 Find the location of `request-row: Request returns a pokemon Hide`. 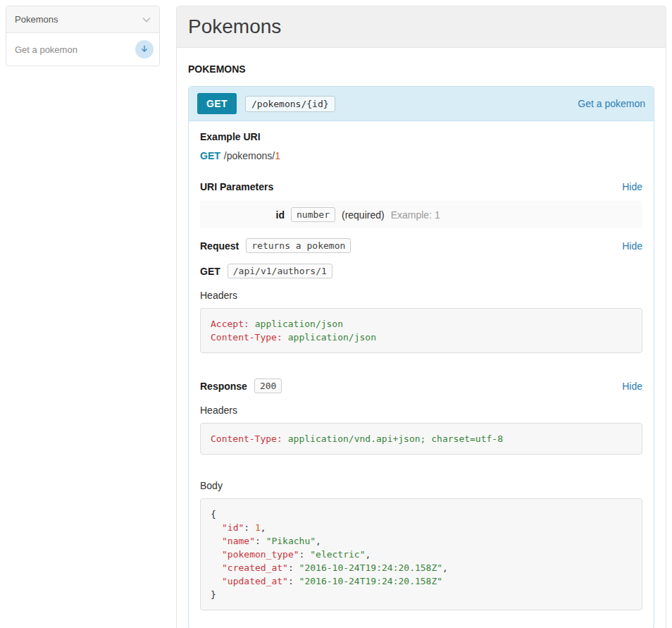

request-row: Request returns a pokemon Hide is located at coordinates (421, 245).